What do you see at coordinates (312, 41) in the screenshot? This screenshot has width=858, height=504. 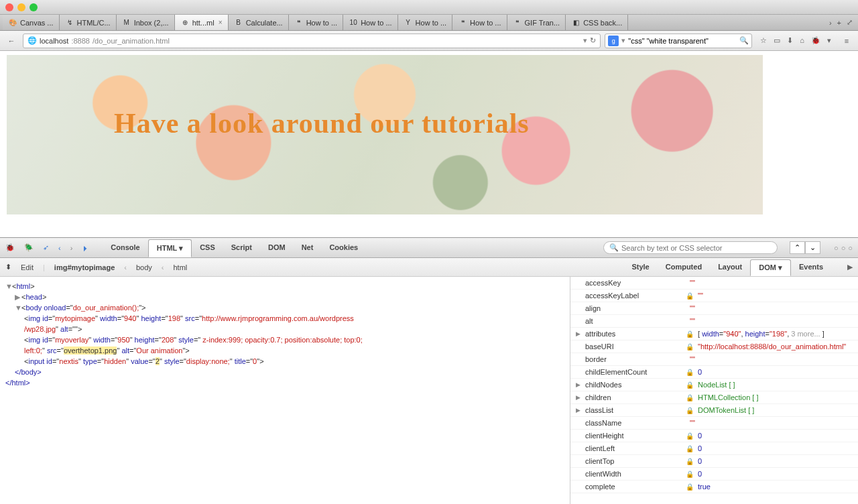 I see `address-bar: 🌐 localhost:8888/do_our_animation.html ▾…` at bounding box center [312, 41].